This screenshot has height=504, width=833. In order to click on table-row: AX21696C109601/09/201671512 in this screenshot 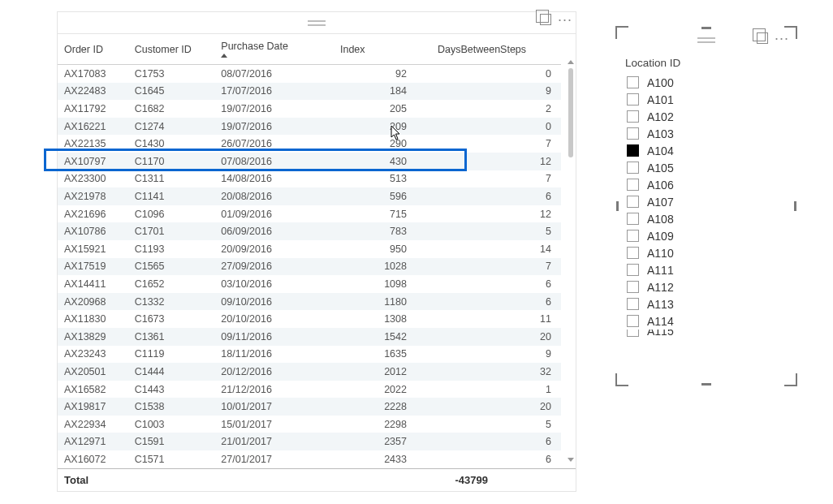, I will do `click(309, 214)`.